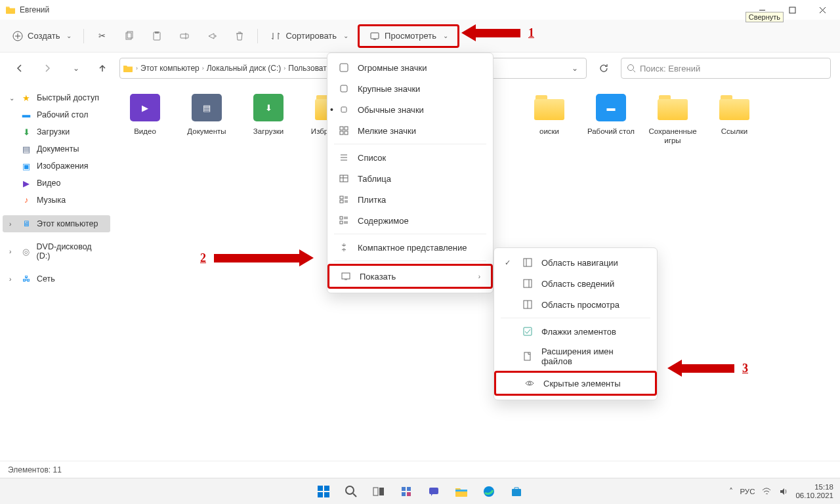  What do you see at coordinates (184, 36) in the screenshot?
I see `rename-icon` at bounding box center [184, 36].